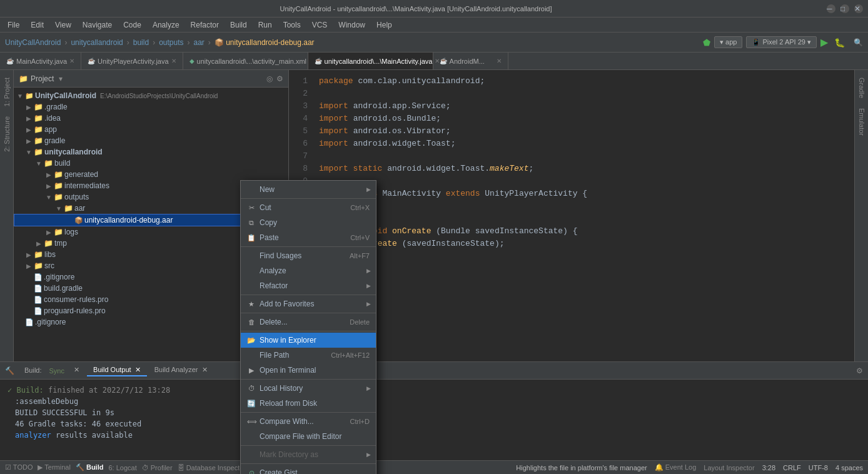  Describe the element at coordinates (265, 25) in the screenshot. I see `menu-run: Run` at that location.